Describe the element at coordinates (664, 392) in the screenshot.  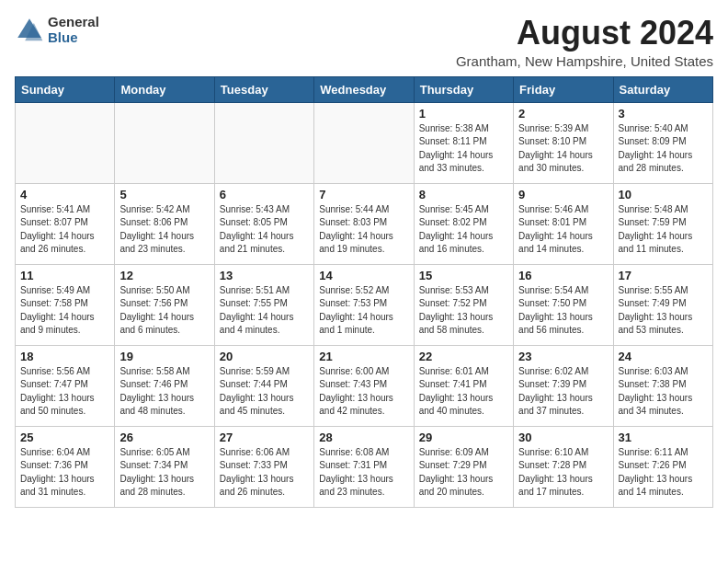
I see `day-detail: Sunrise: 6:03 AMSunset: 7:38 PMDaylight:…` at that location.